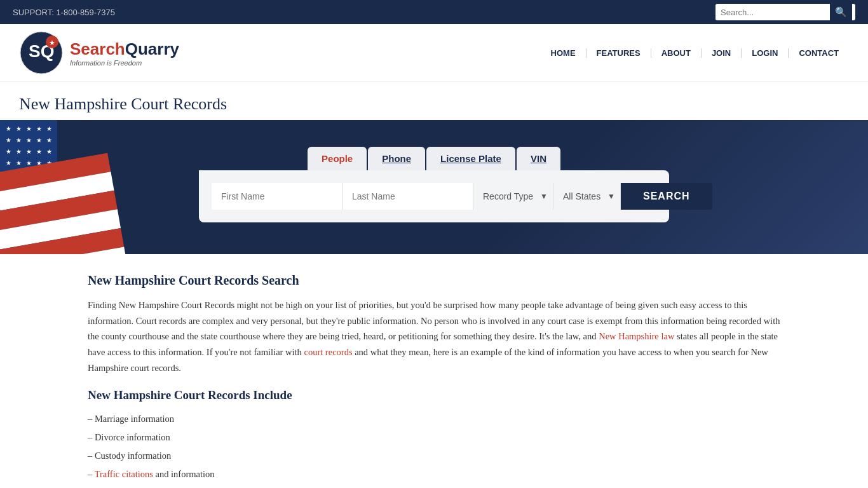  I want to click on list-item: Any felony or misdemeanor charges brough…, so click(434, 485).